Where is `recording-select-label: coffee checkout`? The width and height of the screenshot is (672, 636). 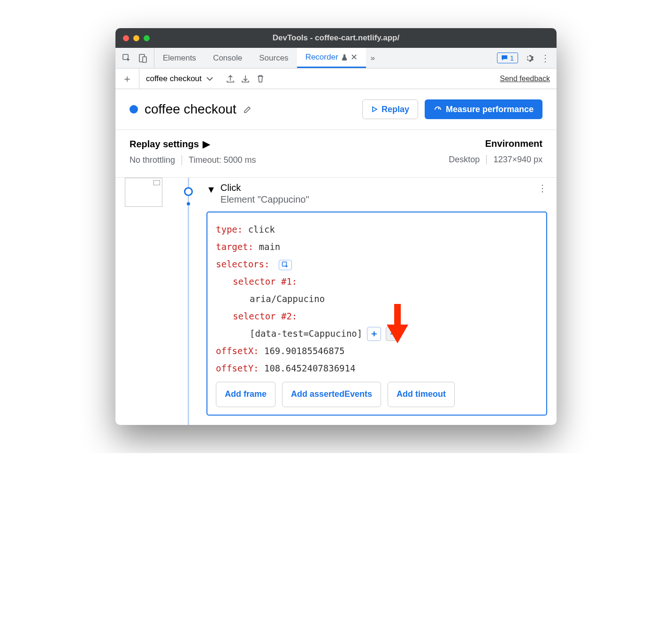 recording-select-label: coffee checkout is located at coordinates (174, 79).